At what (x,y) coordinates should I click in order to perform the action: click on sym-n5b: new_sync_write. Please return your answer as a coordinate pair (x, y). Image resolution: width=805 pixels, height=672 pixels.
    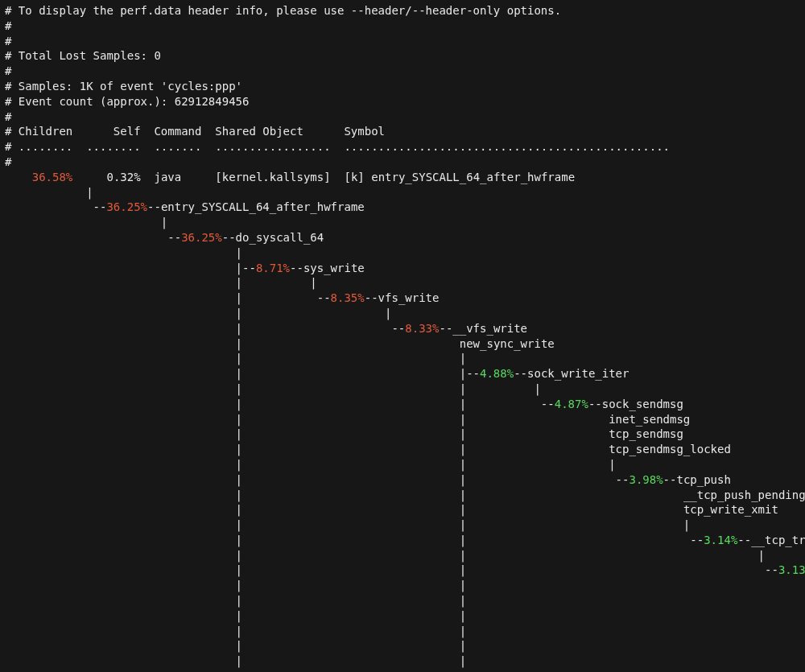
    Looking at the image, I should click on (507, 344).